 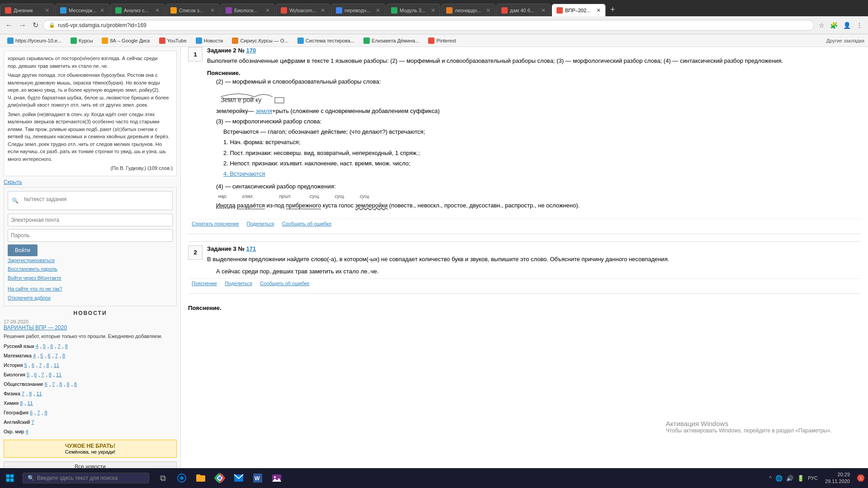 What do you see at coordinates (801, 478) in the screenshot?
I see `battery-icon: 🔋` at bounding box center [801, 478].